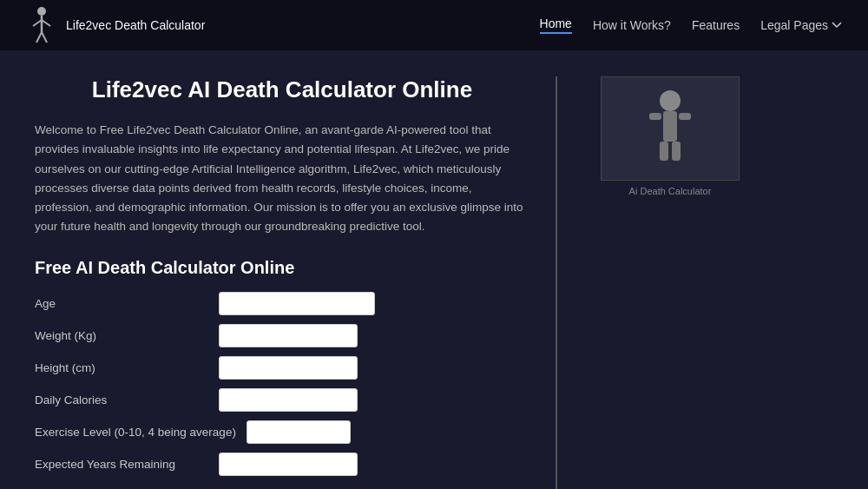 The width and height of the screenshot is (868, 489). Describe the element at coordinates (670, 129) in the screenshot. I see `sidebar-image` at that location.